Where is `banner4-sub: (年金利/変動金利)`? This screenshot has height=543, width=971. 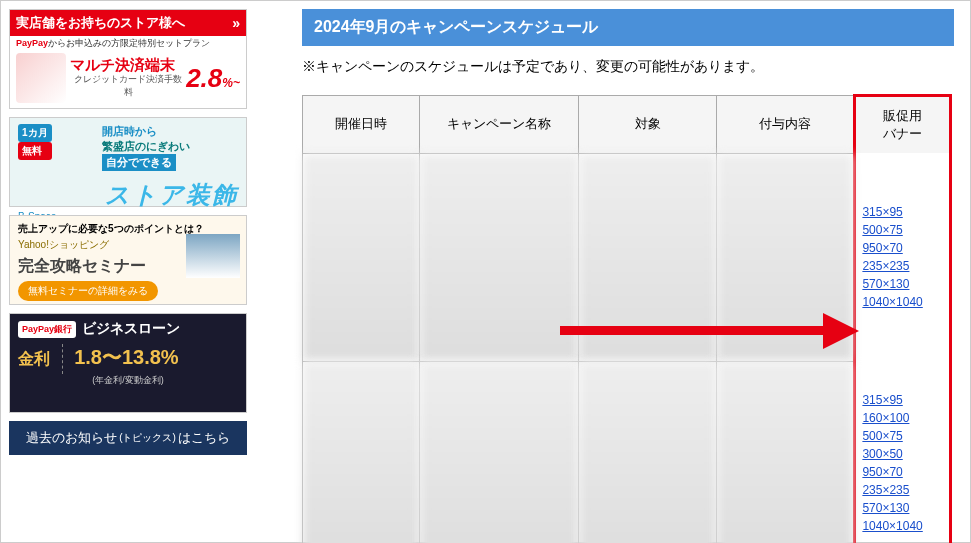
banner4-sub: (年金利/変動金利) is located at coordinates (128, 380).